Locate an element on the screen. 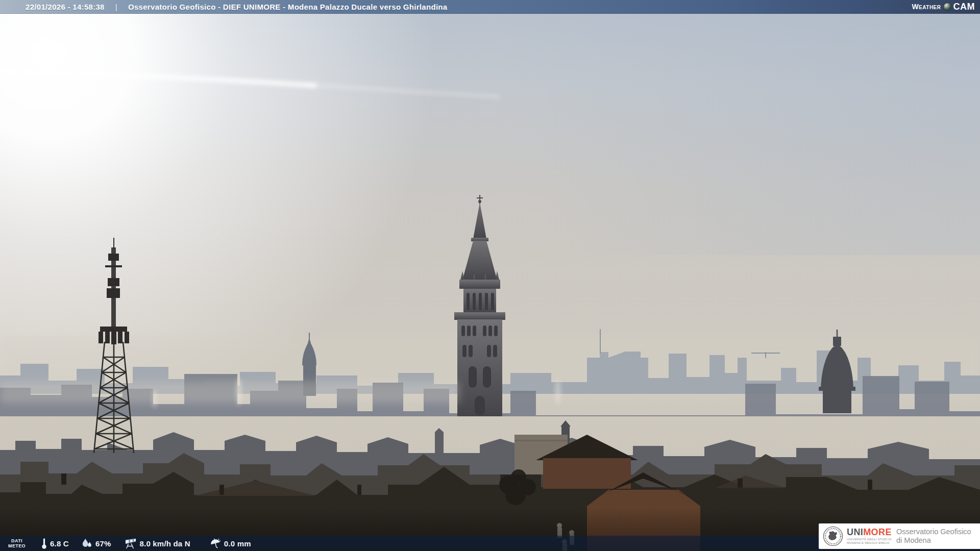  unimore-word-uni: UNI is located at coordinates (855, 532).